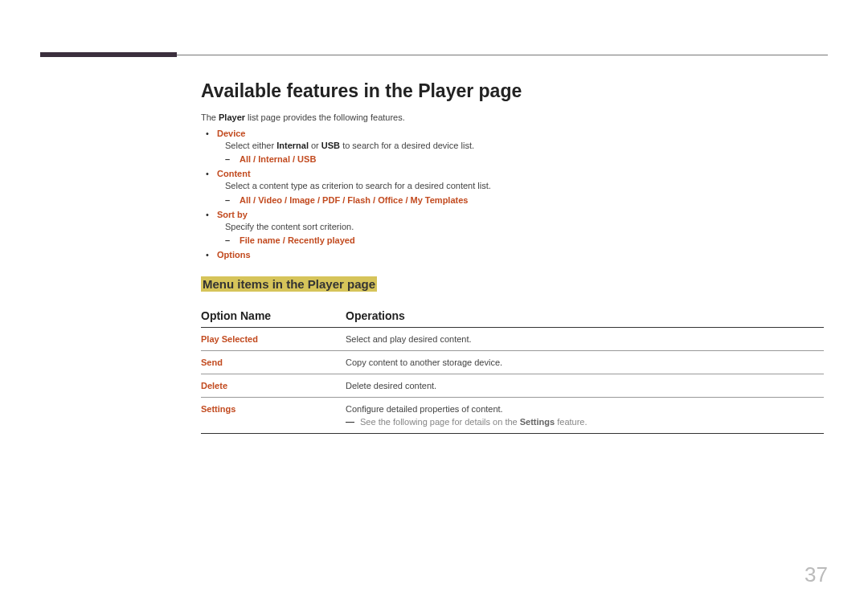 This screenshot has width=868, height=613. I want to click on page-heading: Available features in the Player page, so click(513, 92).